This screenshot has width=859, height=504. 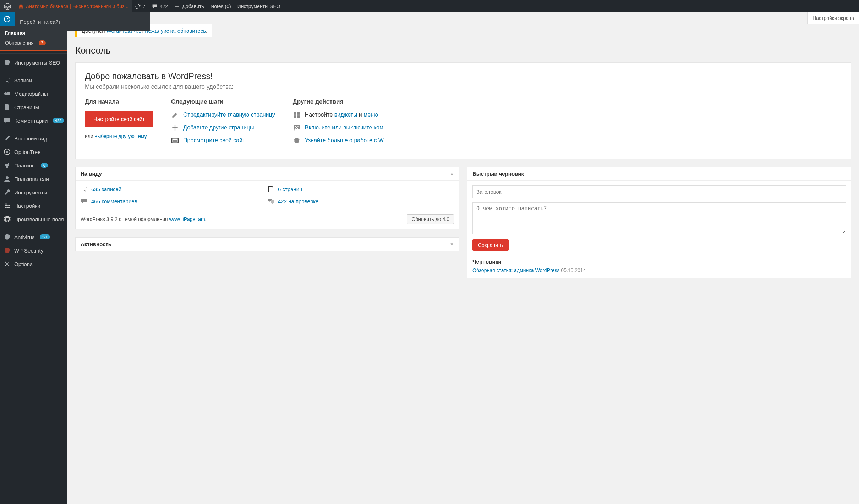 What do you see at coordinates (82, 22) in the screenshot?
I see `visit-site-link: Перейти на сайт` at bounding box center [82, 22].